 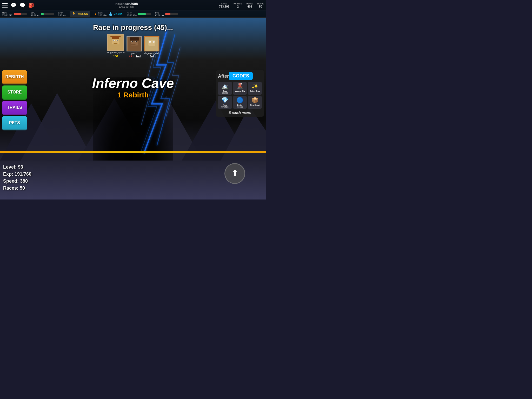 I want to click on up-button: ⬆, so click(x=235, y=174).